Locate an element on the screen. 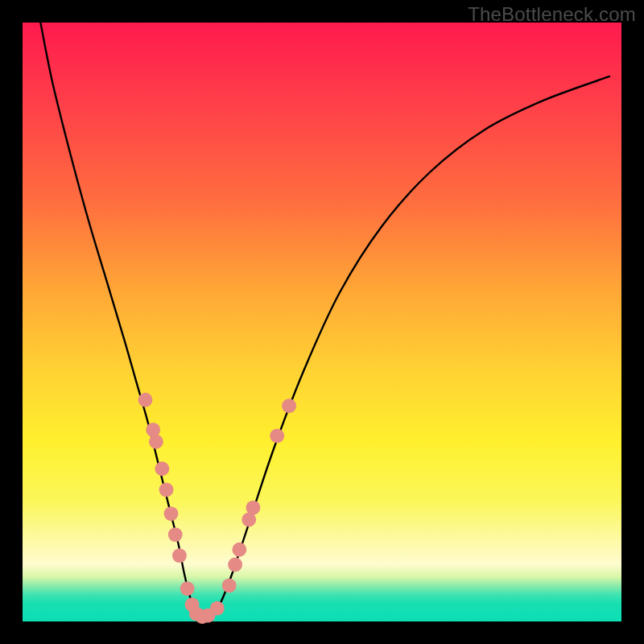 The image size is (644, 644). watermark-text: TheBottleneck.com is located at coordinates (552, 14).